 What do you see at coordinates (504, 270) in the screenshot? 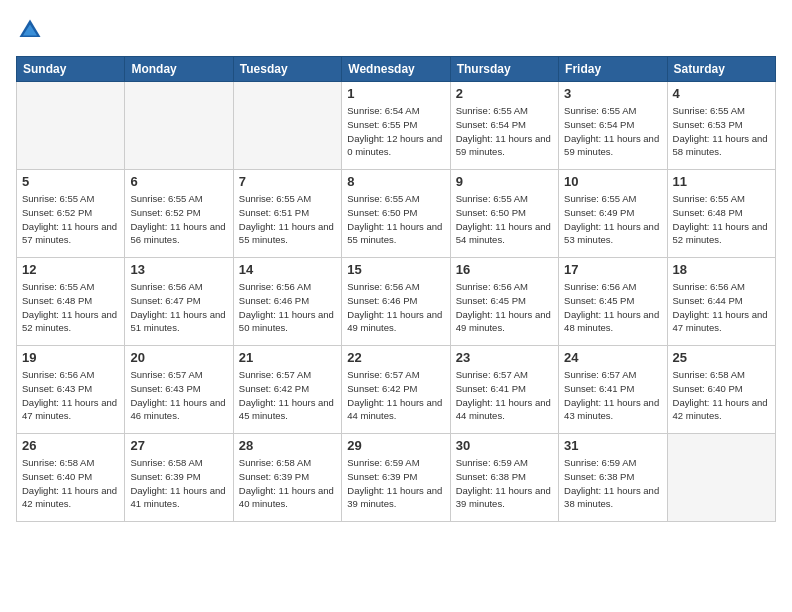
I see `day-number: 16` at bounding box center [504, 270].